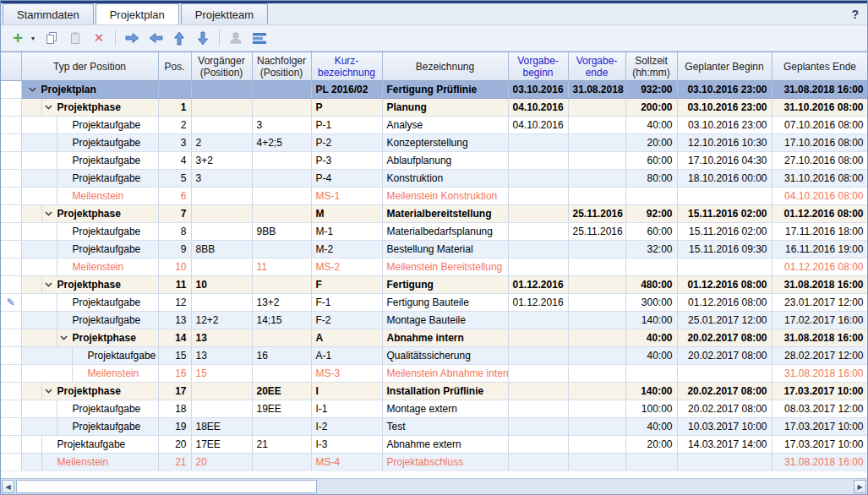 This screenshot has width=868, height=495. What do you see at coordinates (83, 462) in the screenshot?
I see `position-type-label: Meilenstein` at bounding box center [83, 462].